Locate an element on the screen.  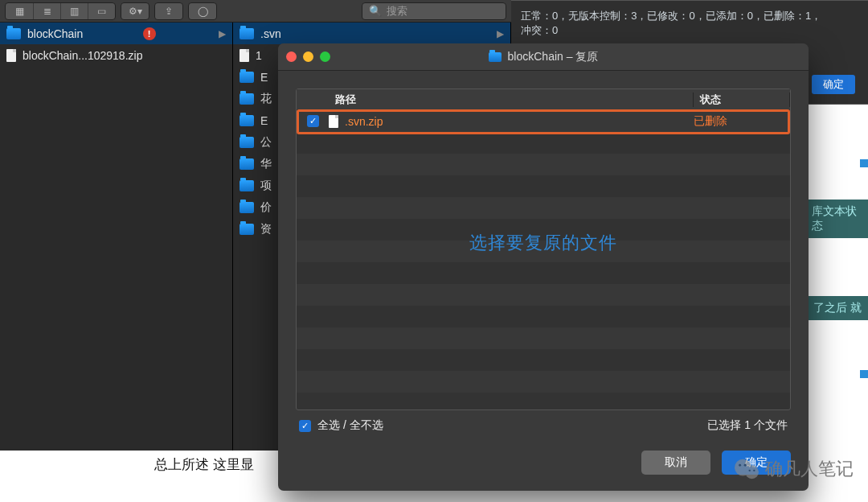
side-chip: 库文本状态 is located at coordinates (836, 219).